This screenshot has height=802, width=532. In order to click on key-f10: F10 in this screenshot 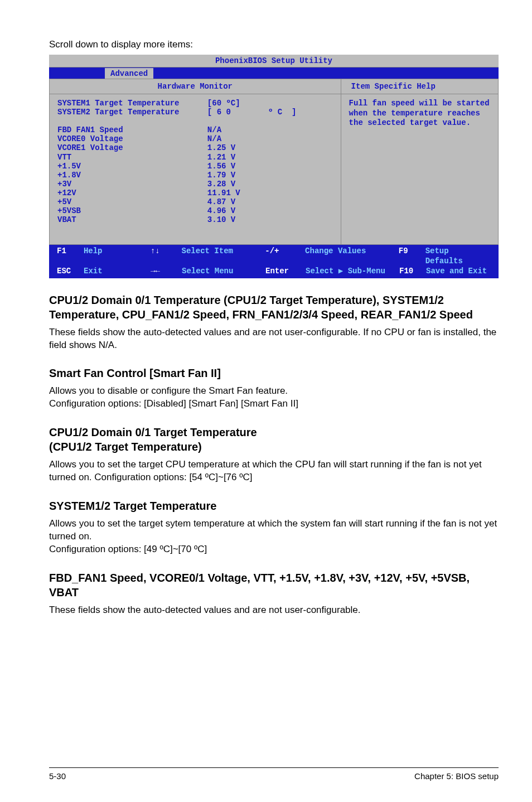, I will do `click(413, 271)`.